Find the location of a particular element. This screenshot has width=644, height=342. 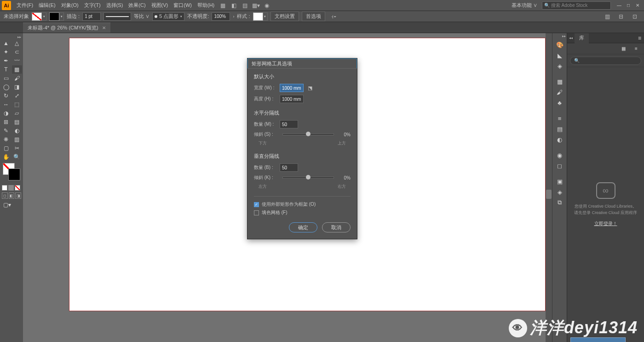

libraries-tab: 库 is located at coordinates (581, 38).